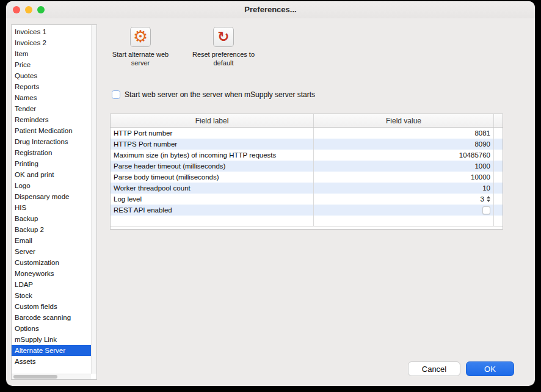  What do you see at coordinates (116, 95) in the screenshot?
I see `start-web-server-checkbox` at bounding box center [116, 95].